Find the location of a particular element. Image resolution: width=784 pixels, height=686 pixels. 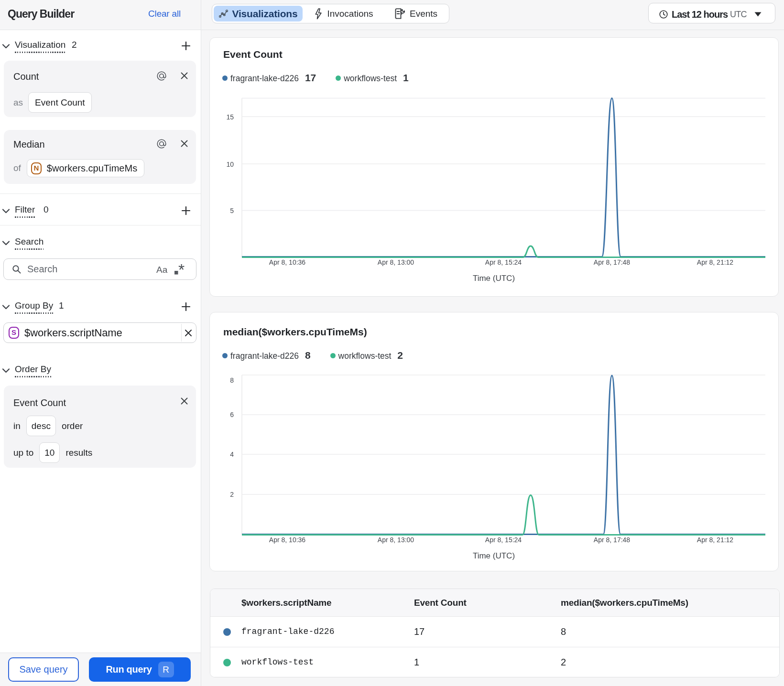

svg-text: 8 is located at coordinates (232, 380).